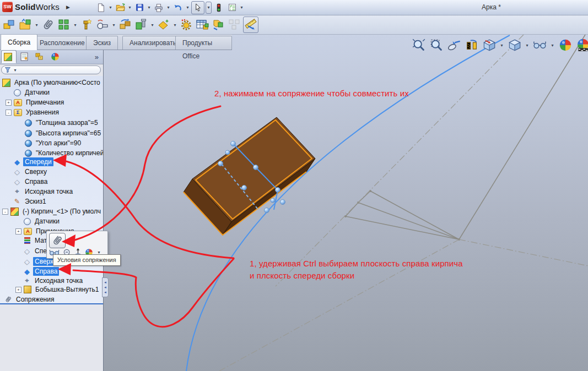 The image size is (588, 371). I want to click on tree-item-equation-height: "Высота кирпича"=65, so click(52, 133).